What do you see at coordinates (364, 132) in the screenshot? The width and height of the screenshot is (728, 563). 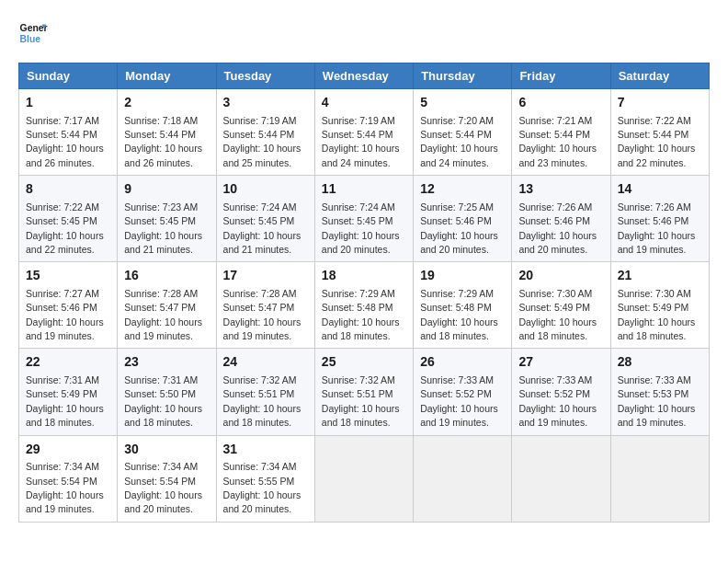 I see `calendar-week-row: 1 Sunrise: 7:17 AMSunset: 5:44 PMDayligh…` at bounding box center [364, 132].